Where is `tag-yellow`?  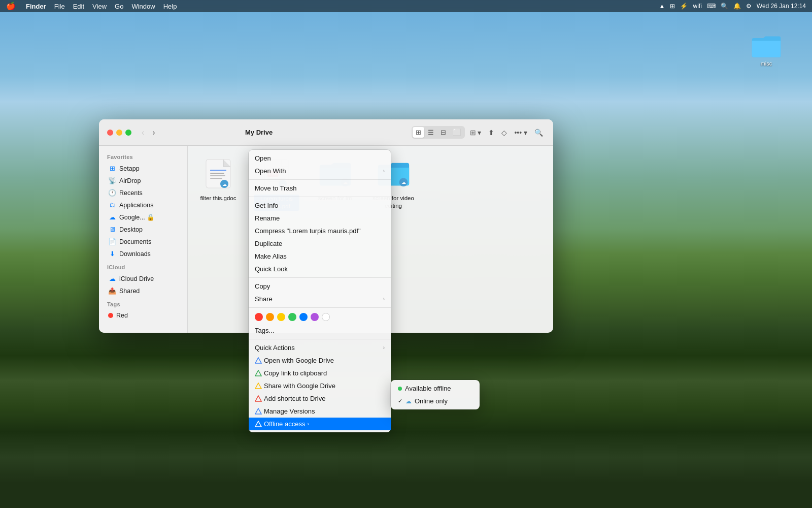
tag-yellow is located at coordinates (281, 317).